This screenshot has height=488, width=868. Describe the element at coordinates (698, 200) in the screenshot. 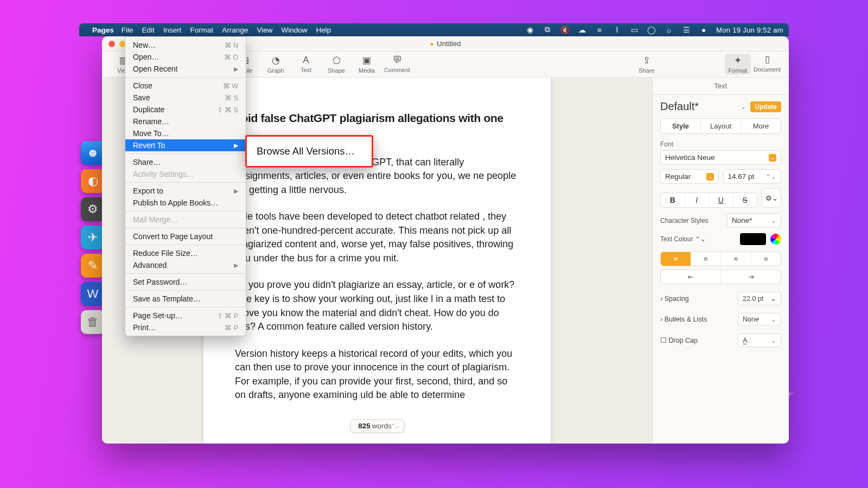

I see `italic-button: I` at that location.